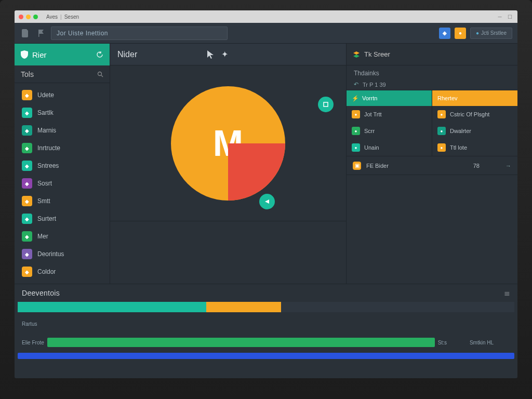 The image size is (532, 399). I want to click on zoom-traffic-light, so click(35, 17).